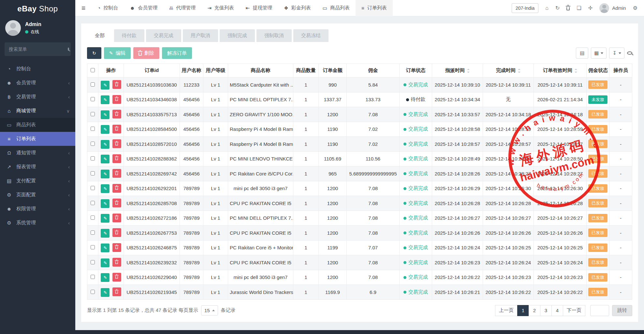 Image resolution: width=644 pixels, height=334 pixels. I want to click on toggle-view-button, so click(582, 53).